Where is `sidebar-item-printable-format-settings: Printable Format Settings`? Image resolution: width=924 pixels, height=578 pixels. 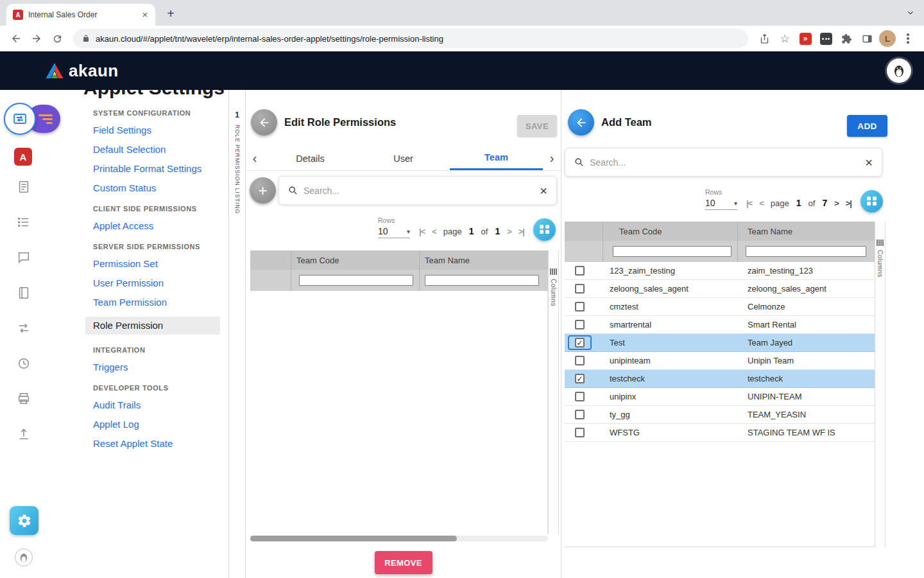 sidebar-item-printable-format-settings: Printable Format Settings is located at coordinates (160, 169).